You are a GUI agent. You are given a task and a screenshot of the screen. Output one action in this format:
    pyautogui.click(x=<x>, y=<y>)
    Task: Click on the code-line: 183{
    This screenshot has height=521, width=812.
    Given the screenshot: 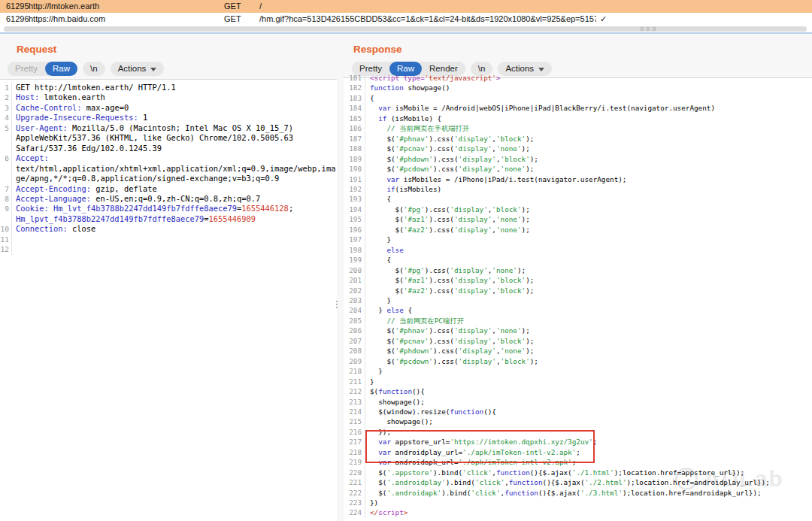 What is the action you would take?
    pyautogui.click(x=577, y=98)
    